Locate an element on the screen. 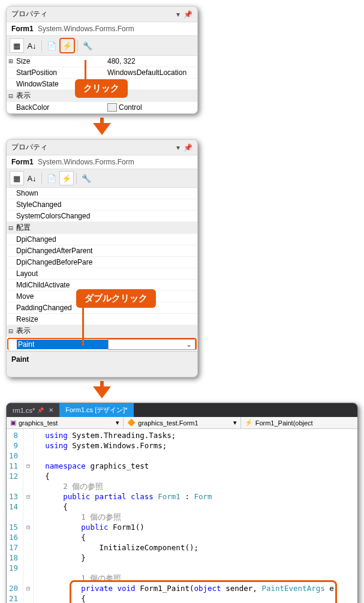  nav-project: ▣graphics_test▾ is located at coordinates (65, 422).